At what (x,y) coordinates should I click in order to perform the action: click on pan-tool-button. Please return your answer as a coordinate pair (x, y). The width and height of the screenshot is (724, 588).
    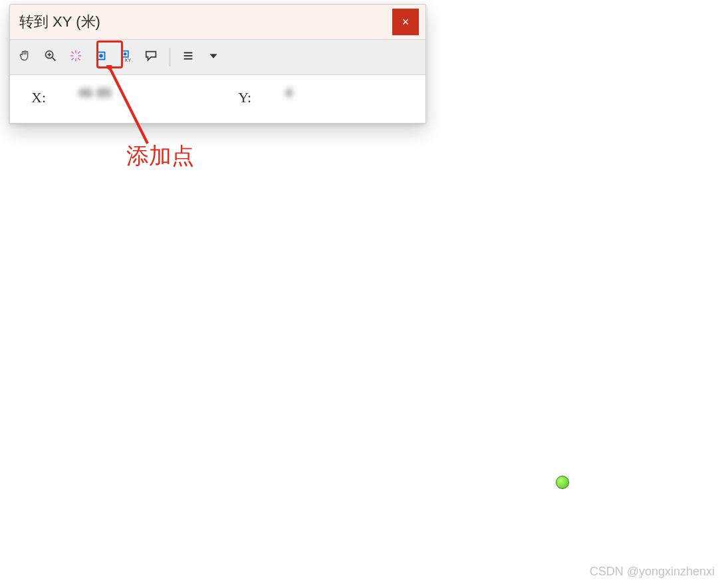
    Looking at the image, I should click on (25, 57).